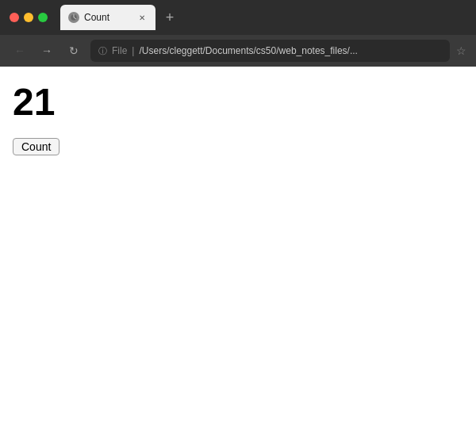  Describe the element at coordinates (14, 17) in the screenshot. I see `close-button` at that location.